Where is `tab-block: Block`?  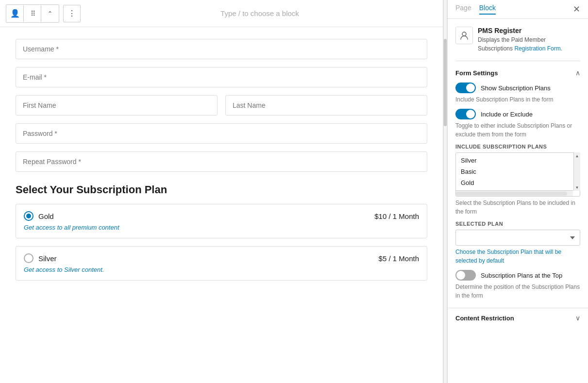 tab-block: Block is located at coordinates (487, 9).